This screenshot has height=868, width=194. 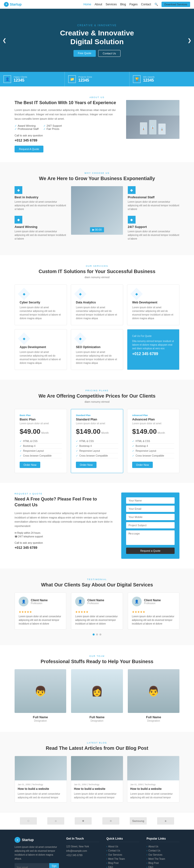 What do you see at coordinates (41, 446) in the screenshot?
I see `pricing-feature-0-1: Bootstrap 4` at bounding box center [41, 446].